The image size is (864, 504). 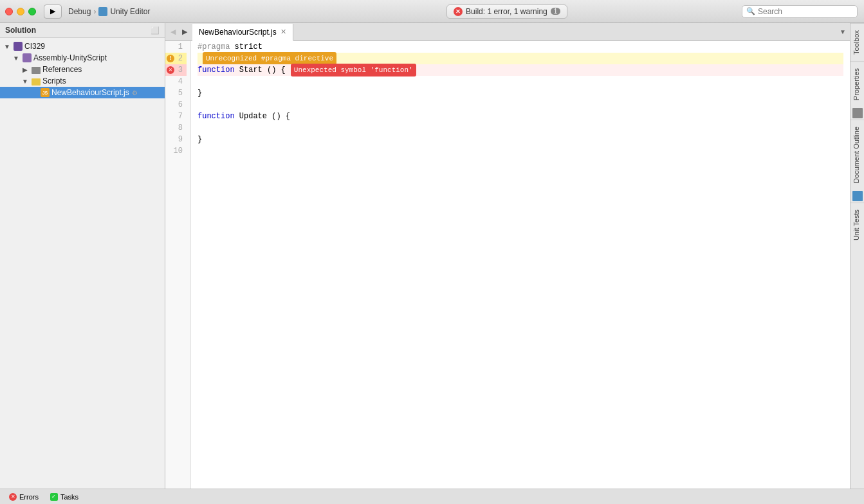 I want to click on warning-gutter-icon: !, so click(x=170, y=59).